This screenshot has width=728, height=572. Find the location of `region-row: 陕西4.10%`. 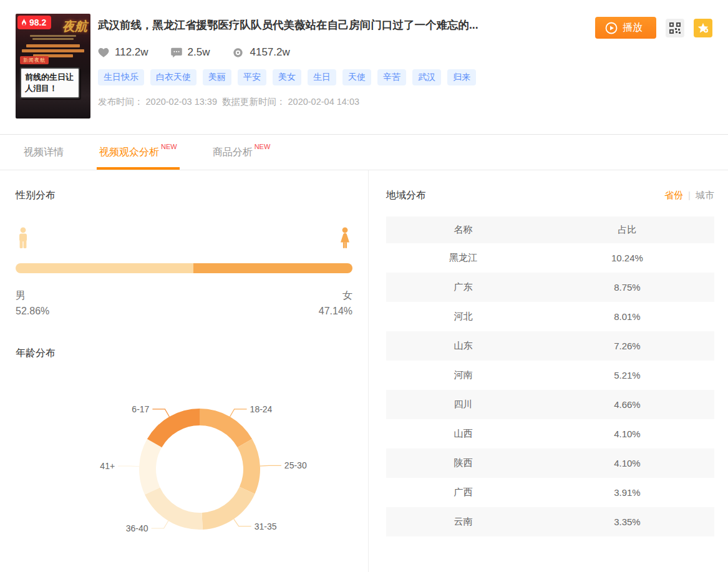

region-row: 陕西4.10% is located at coordinates (550, 463).